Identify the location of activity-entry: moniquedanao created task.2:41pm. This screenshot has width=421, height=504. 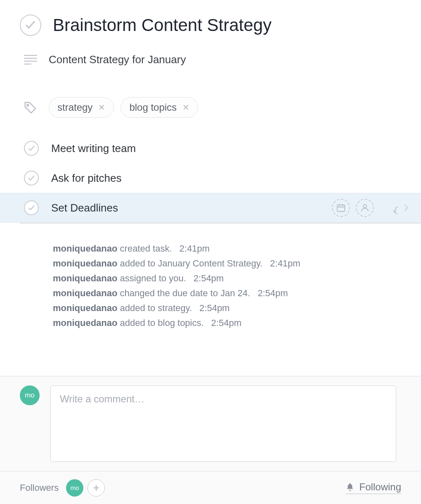
(237, 249).